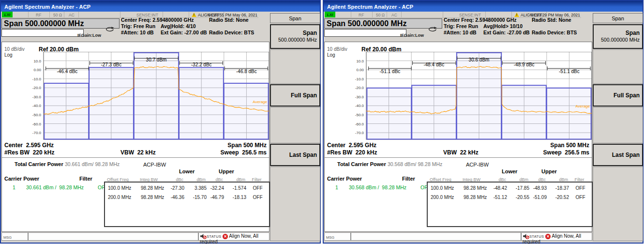 The height and width of the screenshot is (244, 644). What do you see at coordinates (68, 72) in the screenshot?
I see `svg-text: -46.4 dBc` at bounding box center [68, 72].